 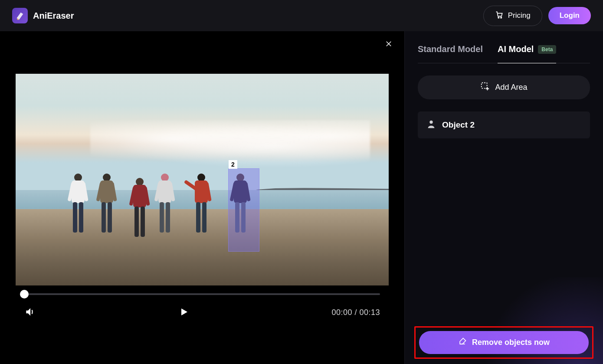 What do you see at coordinates (511, 343) in the screenshot?
I see `remove-label: Remove objects now` at bounding box center [511, 343].